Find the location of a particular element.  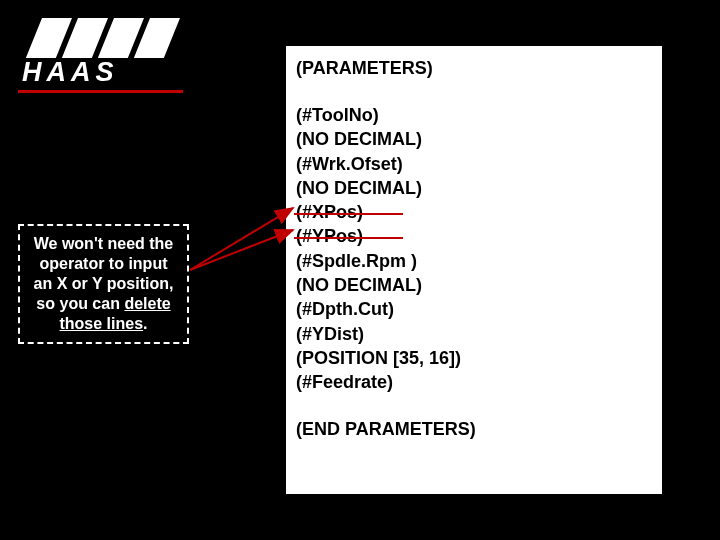

struck-text: (#XPos) is located at coordinates (330, 212).